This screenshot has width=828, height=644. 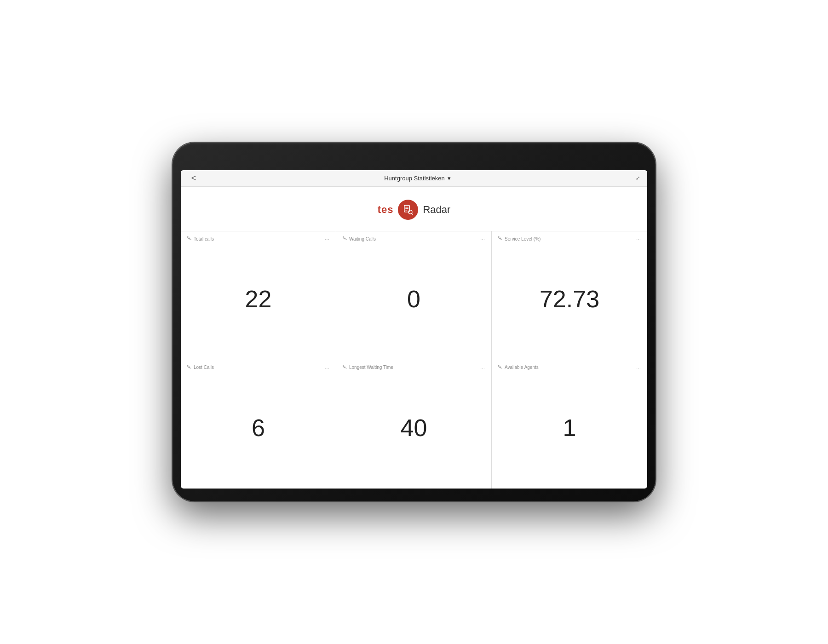 I want to click on stat-label-text: Available Agents, so click(x=522, y=367).